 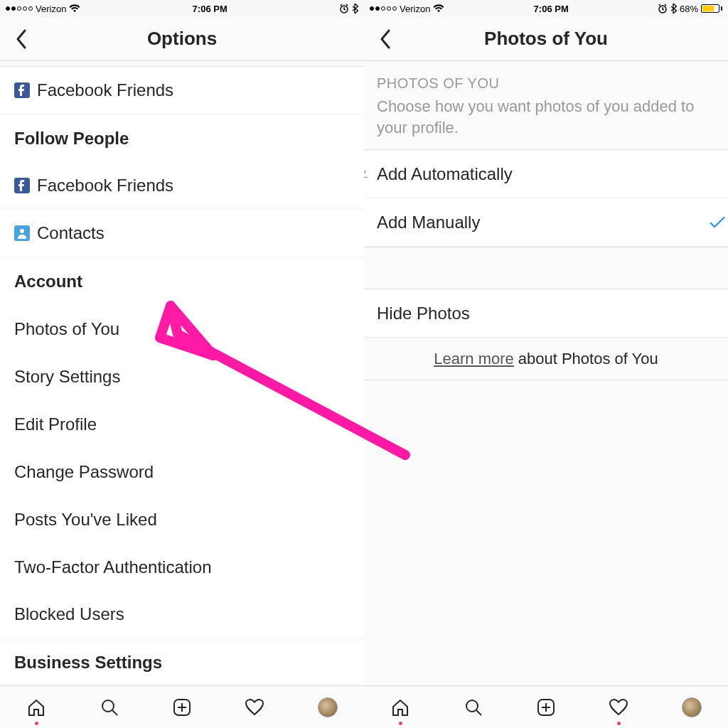 What do you see at coordinates (473, 359) in the screenshot?
I see `learn-more-link: Learn more` at bounding box center [473, 359].